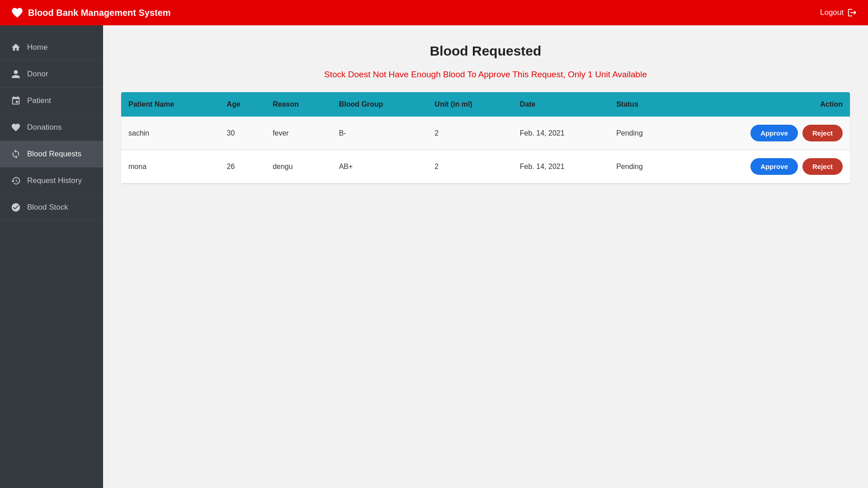 Image resolution: width=868 pixels, height=488 pixels. I want to click on sidebar-item-patient: Patient, so click(52, 101).